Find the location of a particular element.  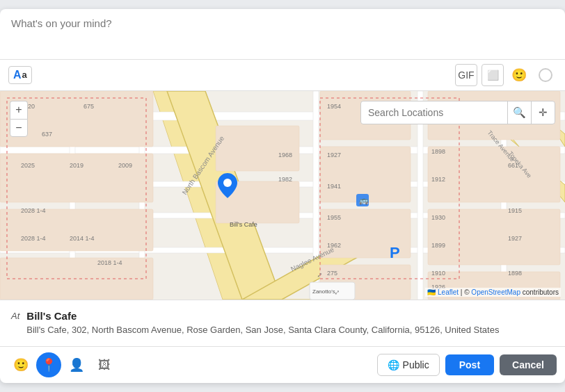

svg-text: 1968 is located at coordinates (285, 155).